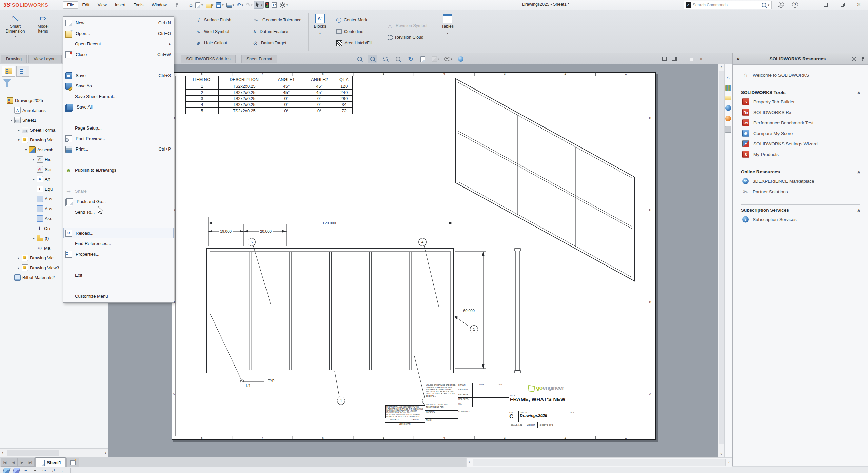  I want to click on filter-funnel-icon, so click(7, 82).